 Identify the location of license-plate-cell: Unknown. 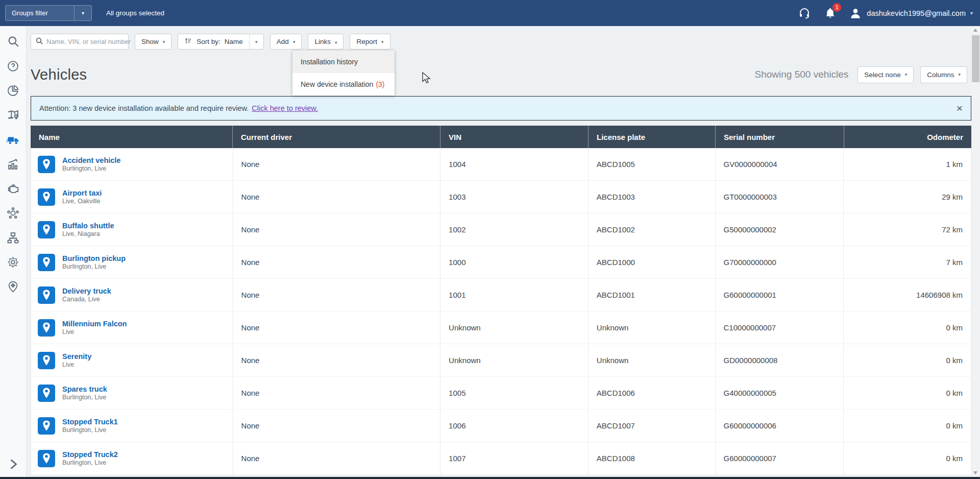
(651, 328).